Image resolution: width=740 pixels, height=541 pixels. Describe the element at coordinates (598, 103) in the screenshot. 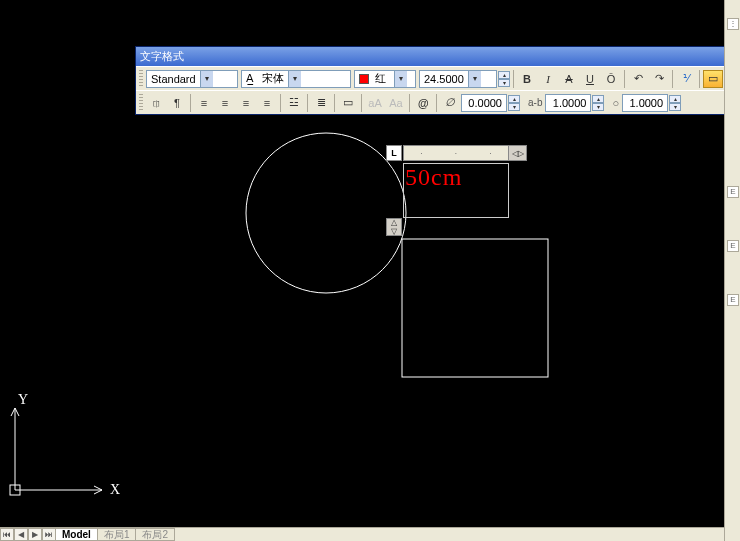

I see `tracking-spinner: ▴▾` at that location.